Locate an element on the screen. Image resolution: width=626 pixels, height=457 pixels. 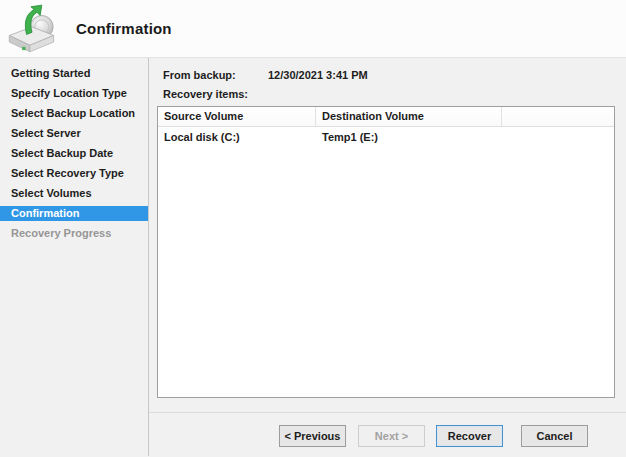
table-row: Local disk (C:) Temp1 (E:) is located at coordinates (386, 137).